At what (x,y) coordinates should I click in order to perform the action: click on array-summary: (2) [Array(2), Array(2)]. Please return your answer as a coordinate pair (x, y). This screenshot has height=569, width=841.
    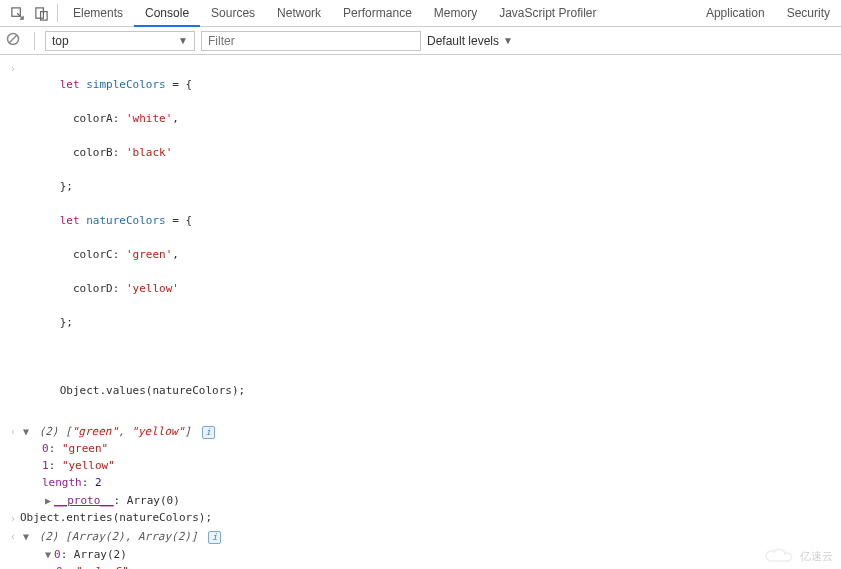
    Looking at the image, I should click on (118, 536).